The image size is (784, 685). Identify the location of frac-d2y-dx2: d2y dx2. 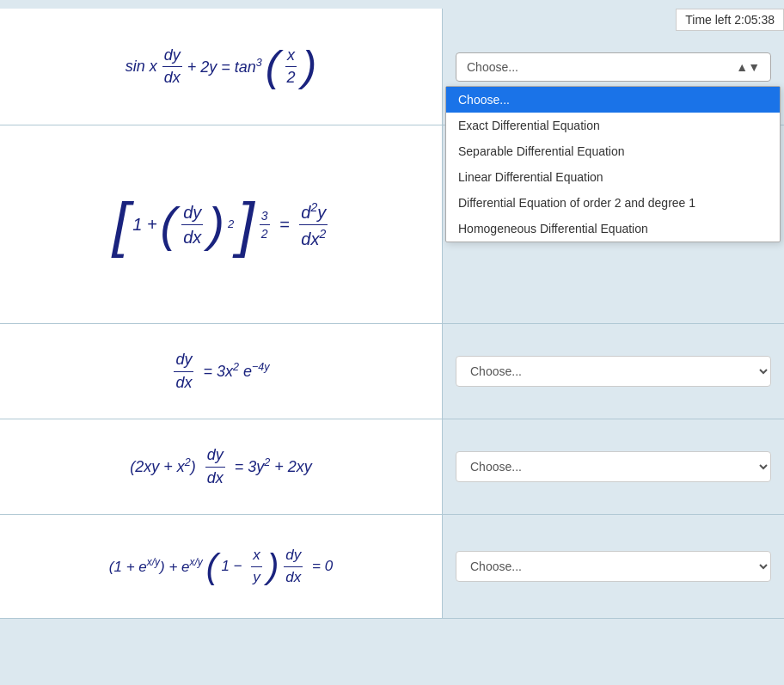
(313, 224).